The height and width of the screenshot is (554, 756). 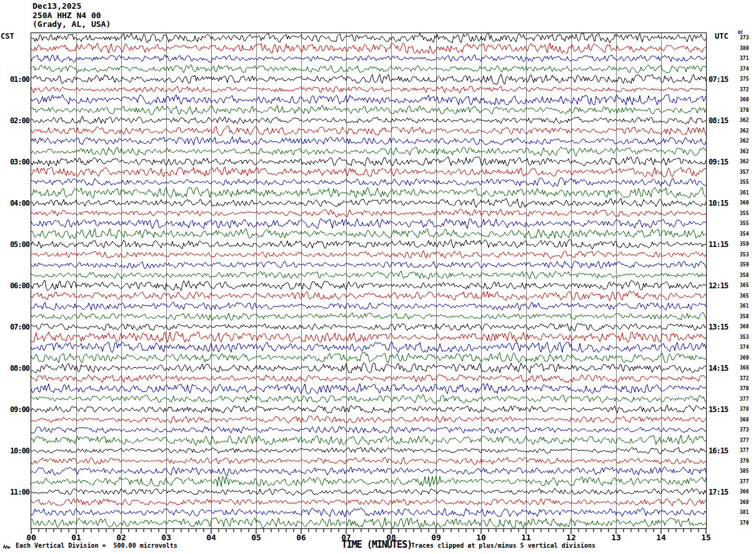 What do you see at coordinates (67, 15) in the screenshot?
I see `header-station: 250A HHZ N4 00` at bounding box center [67, 15].